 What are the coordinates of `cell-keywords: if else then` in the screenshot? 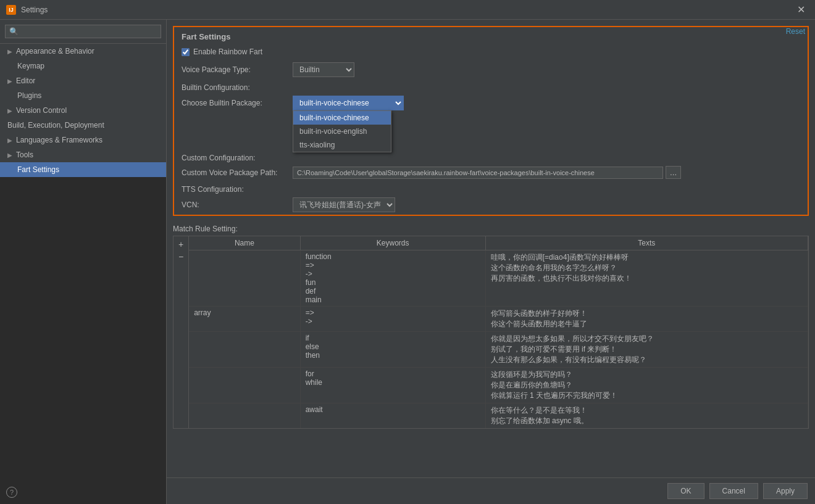 It's located at (393, 350).